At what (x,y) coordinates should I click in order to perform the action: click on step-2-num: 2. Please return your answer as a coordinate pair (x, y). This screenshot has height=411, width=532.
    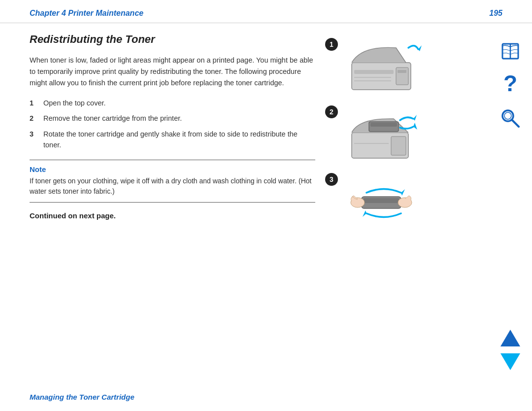
    Looking at the image, I should click on (34, 119).